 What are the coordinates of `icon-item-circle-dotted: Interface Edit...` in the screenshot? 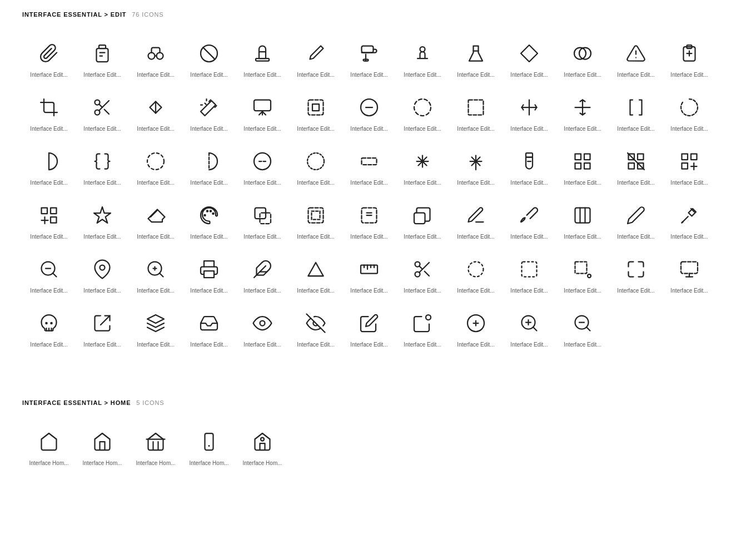 It's located at (476, 274).